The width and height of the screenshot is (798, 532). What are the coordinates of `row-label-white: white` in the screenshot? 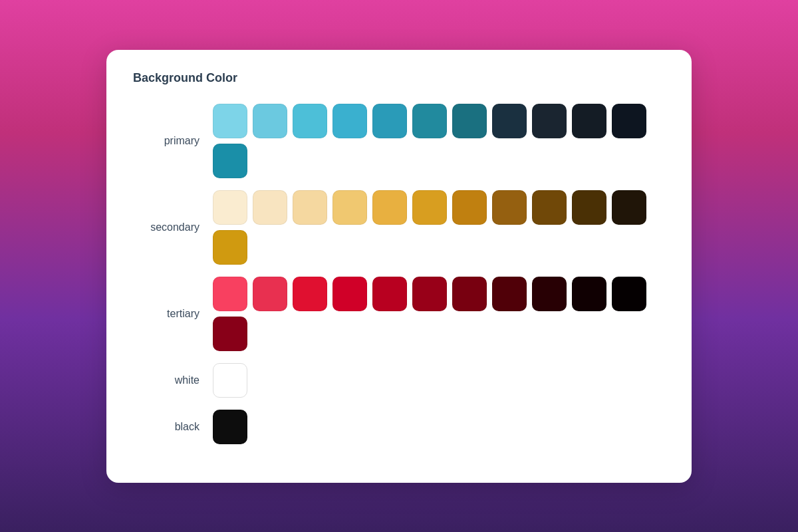 It's located at (173, 380).